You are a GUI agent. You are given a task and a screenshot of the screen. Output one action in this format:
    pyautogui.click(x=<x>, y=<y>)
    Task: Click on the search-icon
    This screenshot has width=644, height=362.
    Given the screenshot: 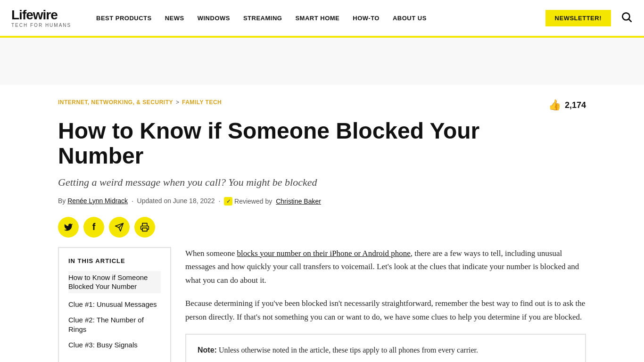 What is the action you would take?
    pyautogui.click(x=627, y=18)
    